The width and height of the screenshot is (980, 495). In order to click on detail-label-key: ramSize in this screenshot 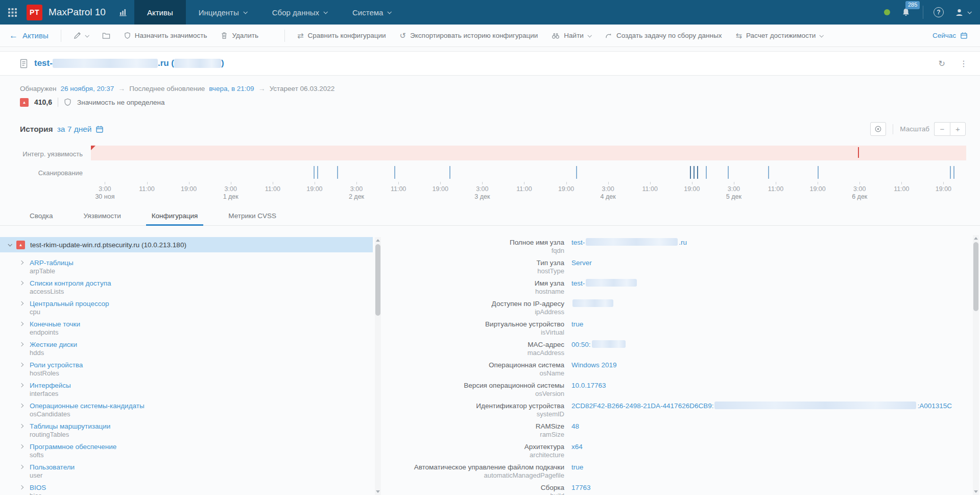, I will do `click(474, 435)`.